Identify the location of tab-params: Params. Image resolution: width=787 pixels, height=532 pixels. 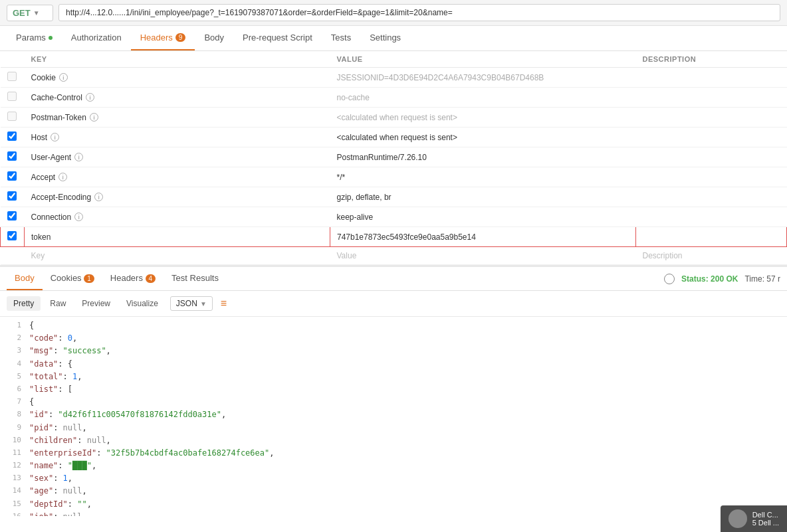
(35, 39).